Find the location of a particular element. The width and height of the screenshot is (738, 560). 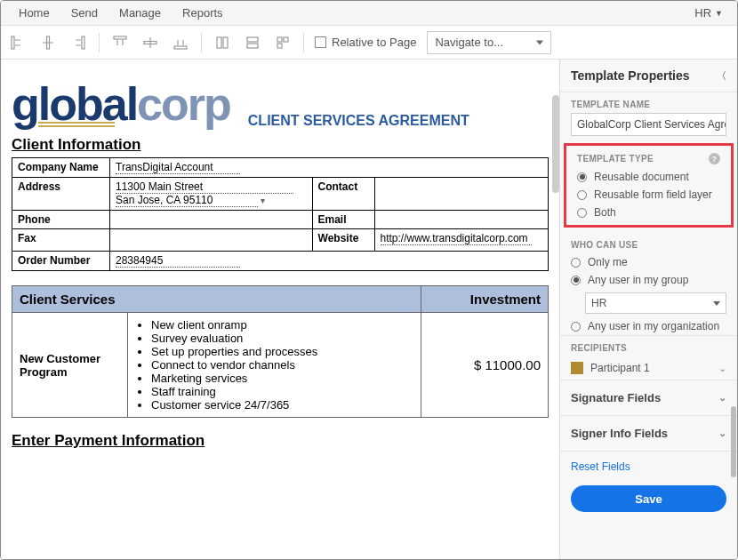

match-width-icon is located at coordinates (222, 43).